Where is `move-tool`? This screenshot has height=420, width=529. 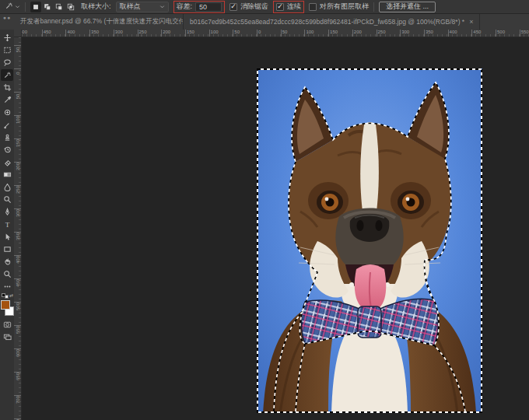 move-tool is located at coordinates (7, 37).